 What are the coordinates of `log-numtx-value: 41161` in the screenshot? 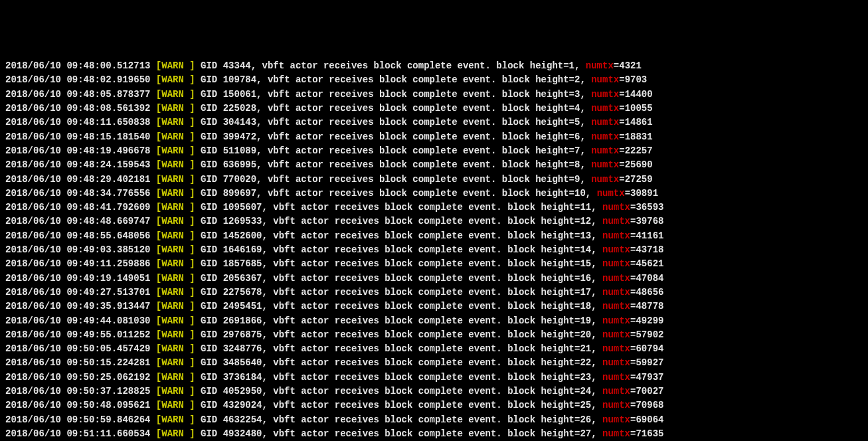 It's located at (650, 236).